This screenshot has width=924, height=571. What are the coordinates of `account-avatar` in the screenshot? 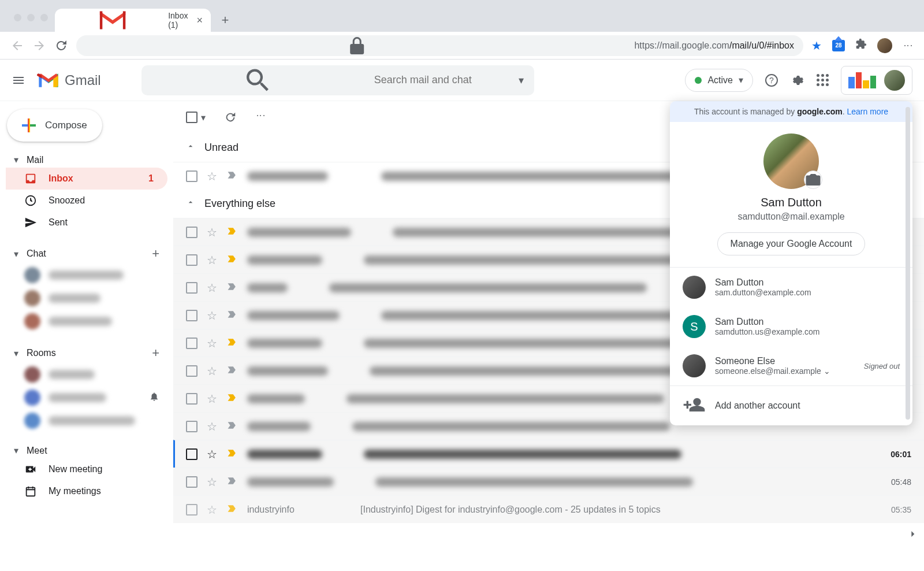 It's located at (895, 80).